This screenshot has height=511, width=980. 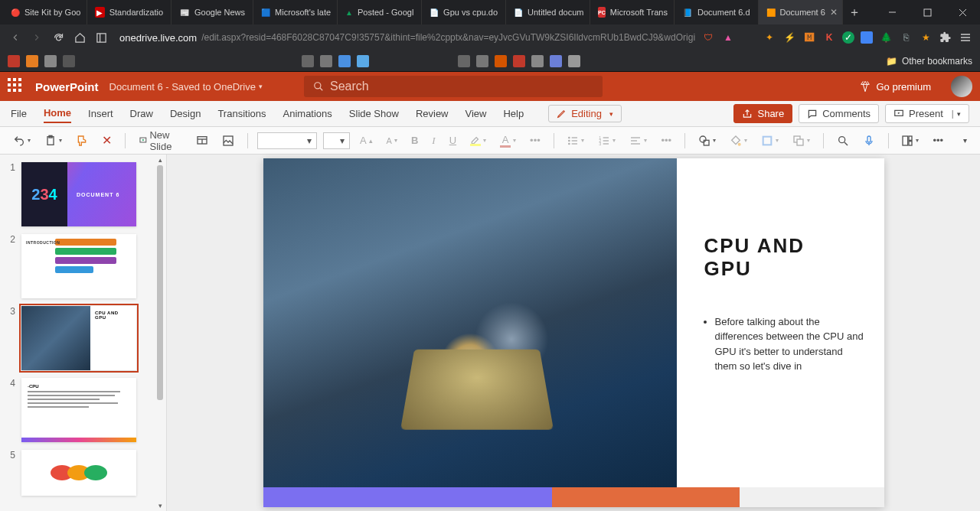 I want to click on shapes-button: ▾, so click(x=707, y=141).